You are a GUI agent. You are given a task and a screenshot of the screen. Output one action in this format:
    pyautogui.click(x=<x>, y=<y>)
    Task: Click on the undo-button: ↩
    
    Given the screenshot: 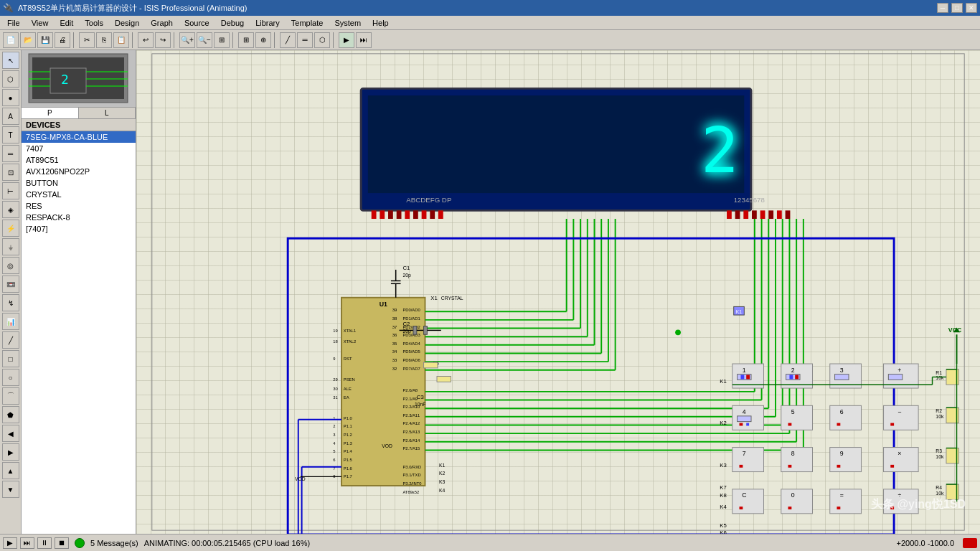 What is the action you would take?
    pyautogui.click(x=146, y=40)
    